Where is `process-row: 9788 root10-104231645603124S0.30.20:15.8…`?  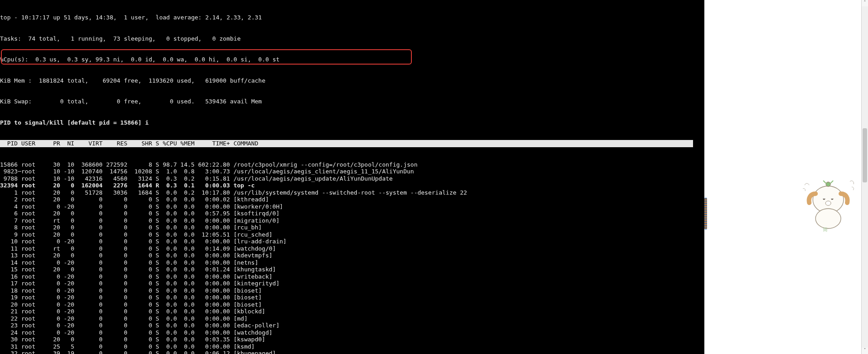 process-row: 9788 root10-104231645603124S0.30.20:15.8… is located at coordinates (352, 179).